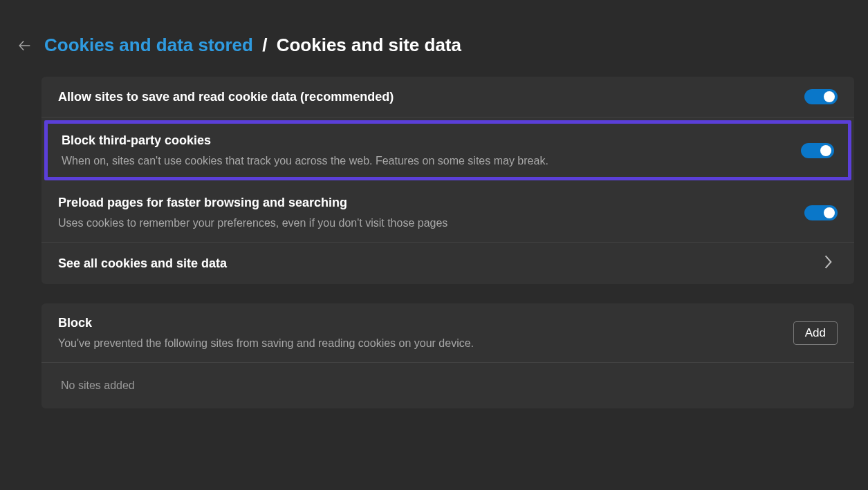 The image size is (868, 490). What do you see at coordinates (434, 46) in the screenshot?
I see `breadcrumb-row: Cookies and data stored / Cookies and si…` at bounding box center [434, 46].